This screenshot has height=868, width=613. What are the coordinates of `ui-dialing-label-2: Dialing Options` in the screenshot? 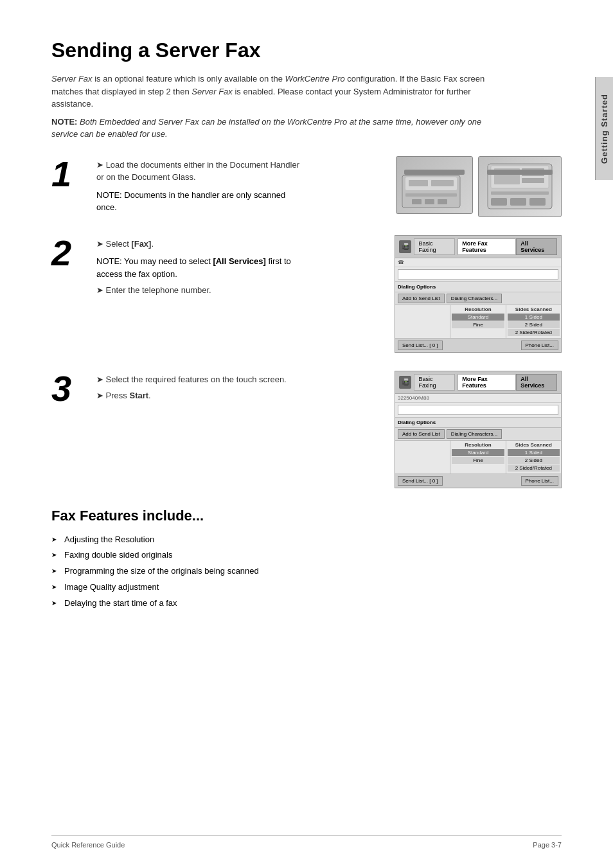 It's located at (416, 287).